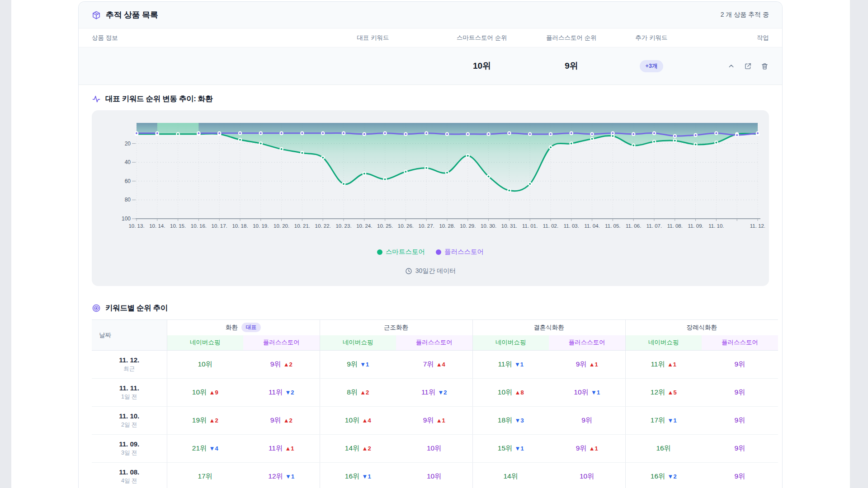  Describe the element at coordinates (731, 66) in the screenshot. I see `chevron-up-icon` at that location.